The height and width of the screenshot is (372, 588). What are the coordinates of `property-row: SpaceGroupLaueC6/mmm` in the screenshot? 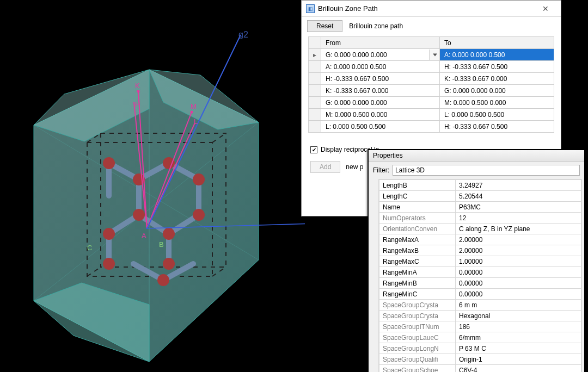 It's located at (480, 338).